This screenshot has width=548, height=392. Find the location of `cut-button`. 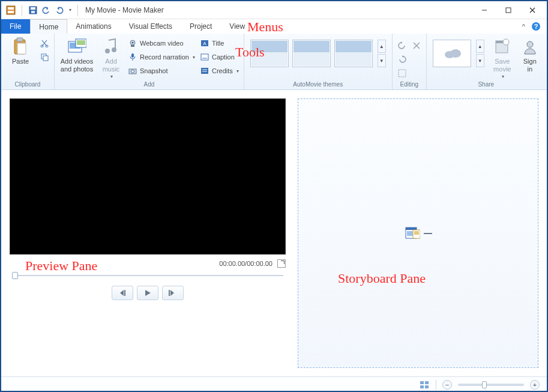

cut-button is located at coordinates (44, 43).